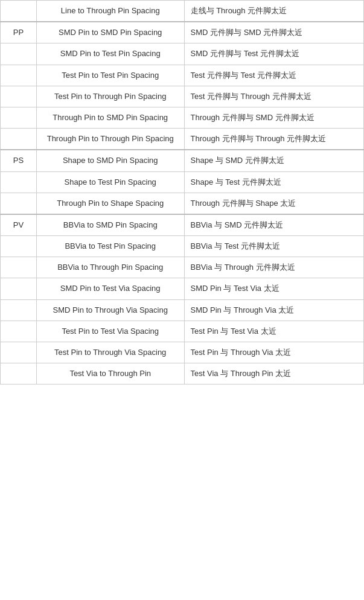  What do you see at coordinates (110, 310) in the screenshot?
I see `row-name: SMD Pin to Through Via Spacing` at bounding box center [110, 310].